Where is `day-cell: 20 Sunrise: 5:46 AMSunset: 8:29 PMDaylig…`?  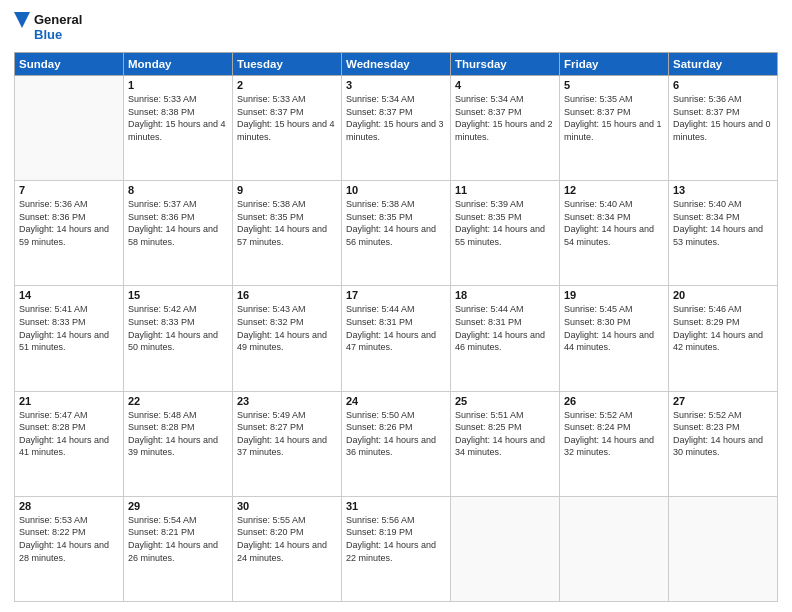 day-cell: 20 Sunrise: 5:46 AMSunset: 8:29 PMDaylig… is located at coordinates (724, 338).